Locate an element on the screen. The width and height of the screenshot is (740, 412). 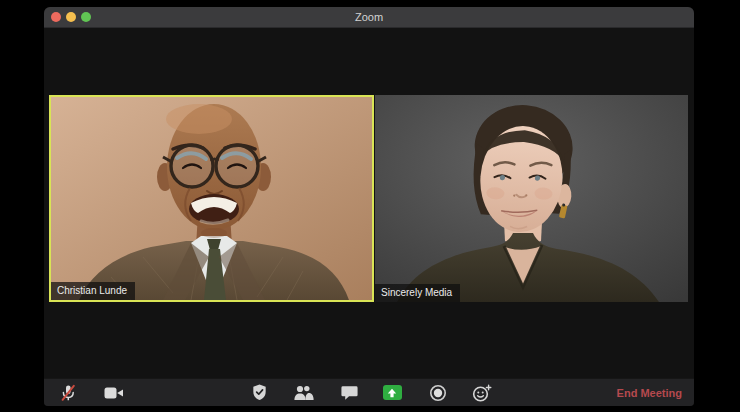
window-titlebar: Zoom is located at coordinates (369, 18).